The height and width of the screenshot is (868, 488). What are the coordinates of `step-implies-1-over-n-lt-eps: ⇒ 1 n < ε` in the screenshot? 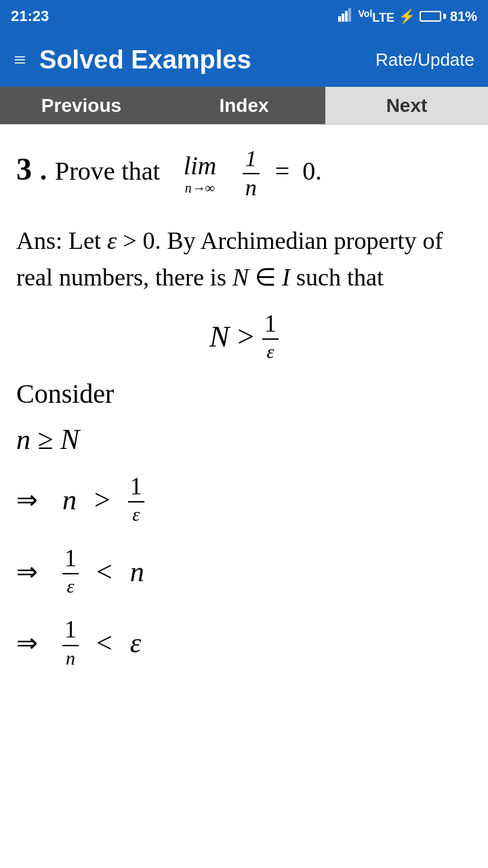 It's located at (244, 643).